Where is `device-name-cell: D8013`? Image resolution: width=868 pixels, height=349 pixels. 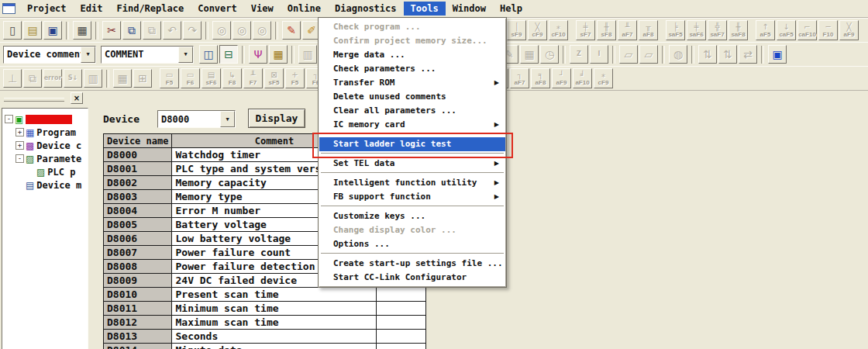 device-name-cell: D8013 is located at coordinates (138, 337).